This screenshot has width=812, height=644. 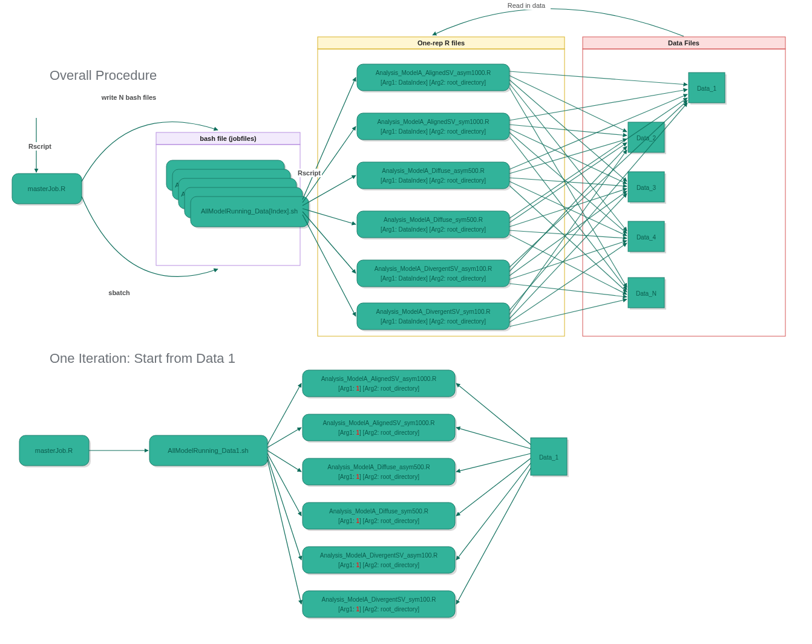 What do you see at coordinates (647, 237) in the screenshot?
I see `data-top-3: Data_4` at bounding box center [647, 237].